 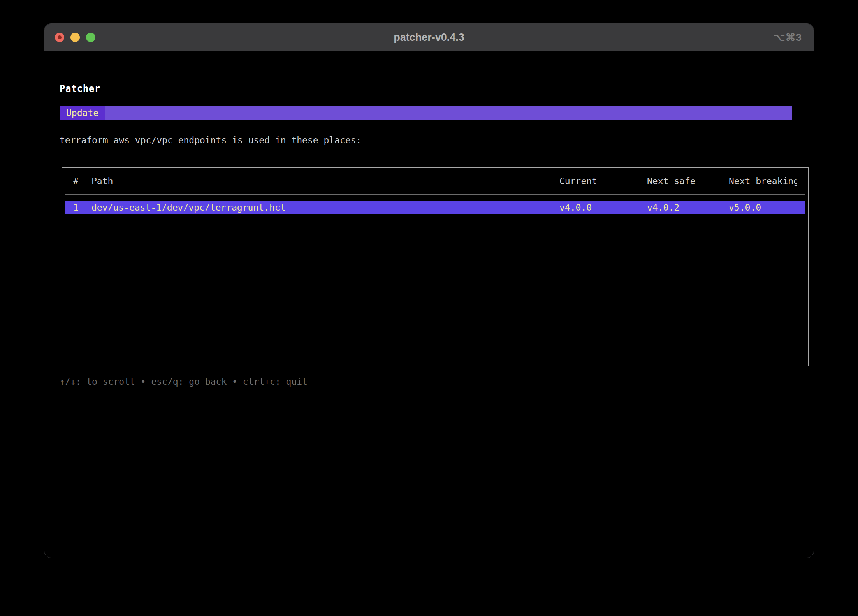 What do you see at coordinates (91, 37) in the screenshot?
I see `zoom-button` at bounding box center [91, 37].